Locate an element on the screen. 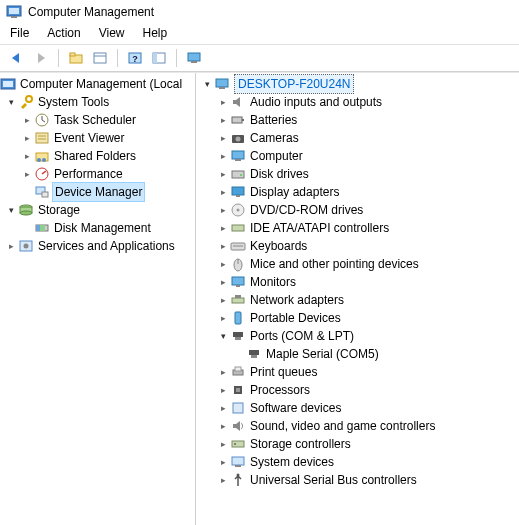 Image resolution: width=519 pixels, height=525 pixels. cat-usb: ▸Universal Serial Bus controllers is located at coordinates (358, 480).